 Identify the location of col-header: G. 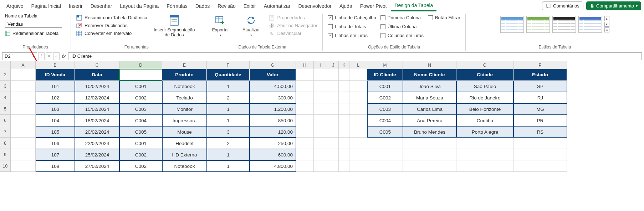
(273, 65).